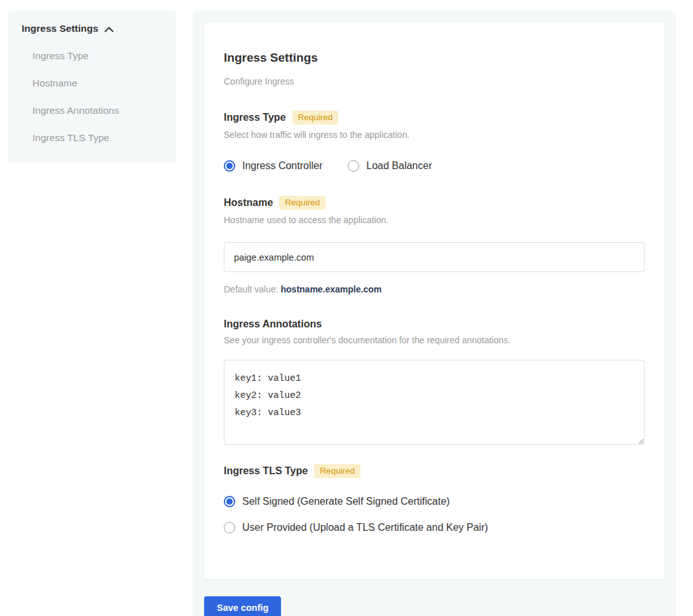 The width and height of the screenshot is (693, 616). I want to click on chevron-up-icon, so click(109, 29).